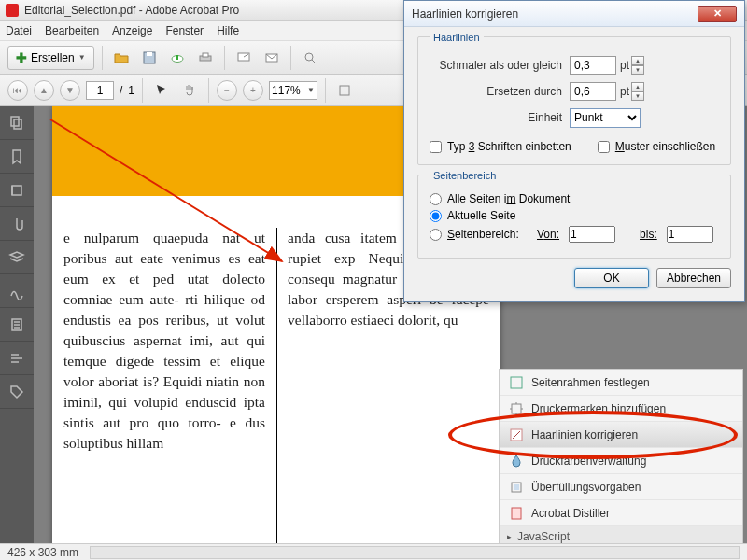  I want to click on articles-icon, so click(17, 325).